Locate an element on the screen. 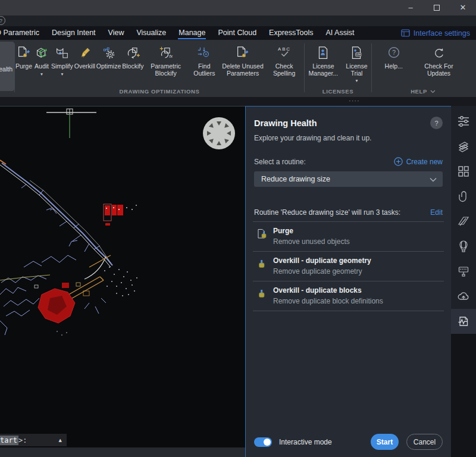  interface-settings-label: Interface settings is located at coordinates (441, 33).